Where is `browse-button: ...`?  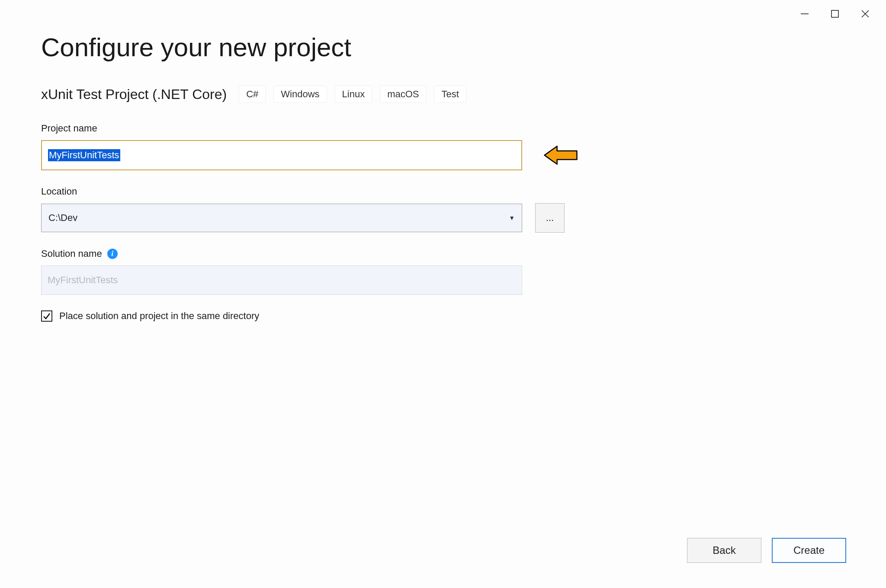
browse-button: ... is located at coordinates (550, 218).